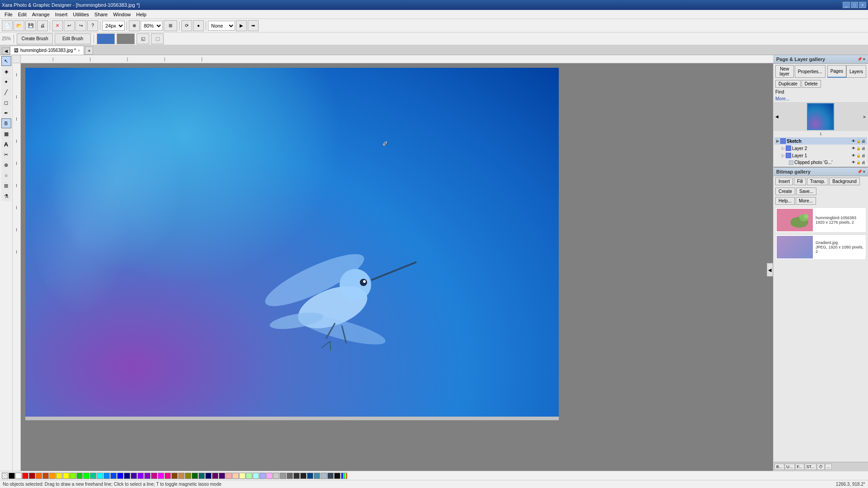  What do you see at coordinates (6, 196) in the screenshot?
I see `eyedropper-tool: ⚗` at bounding box center [6, 196].